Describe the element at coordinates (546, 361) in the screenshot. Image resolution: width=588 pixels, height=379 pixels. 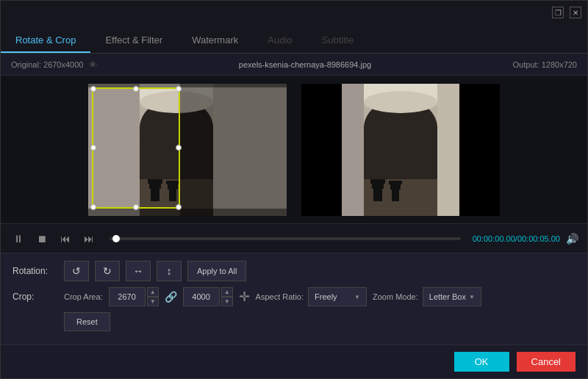
I see `cancel-button: Cancel` at that location.